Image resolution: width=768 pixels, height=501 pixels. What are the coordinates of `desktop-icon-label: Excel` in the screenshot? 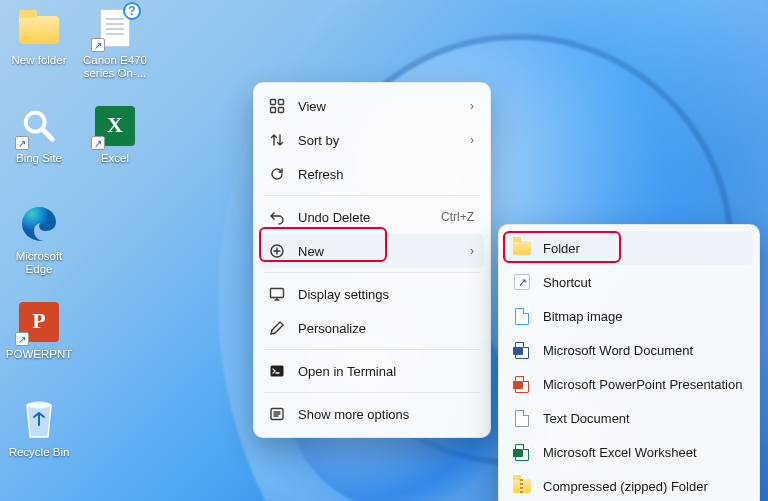 It's located at (115, 158).